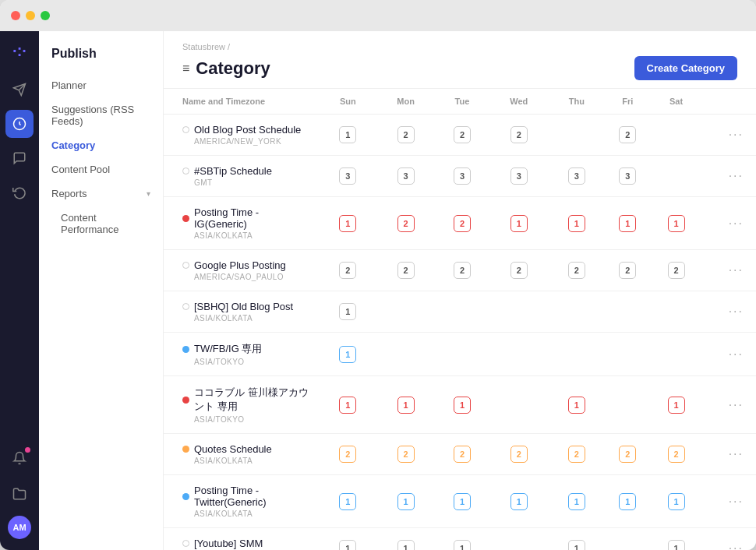 This screenshot has height=550, width=756. Describe the element at coordinates (463, 405) in the screenshot. I see `day-cell-2: 1` at that location.